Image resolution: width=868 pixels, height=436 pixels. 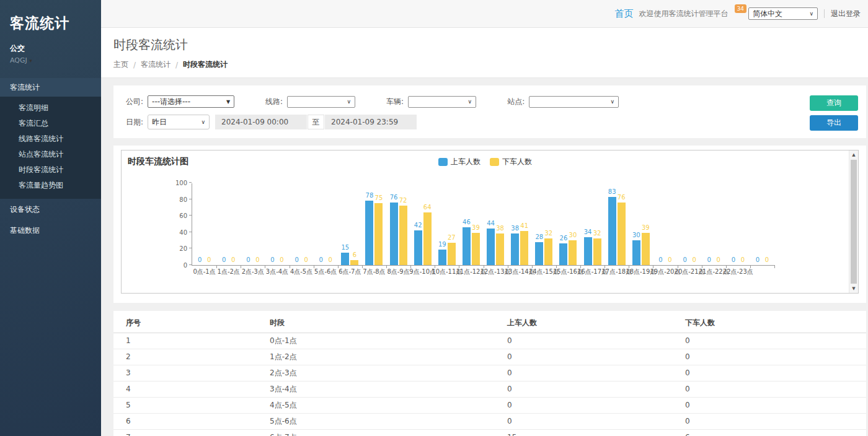 I want to click on breadcrumb: 主页 / 客流统计 / 时段客流统计, so click(x=491, y=64).